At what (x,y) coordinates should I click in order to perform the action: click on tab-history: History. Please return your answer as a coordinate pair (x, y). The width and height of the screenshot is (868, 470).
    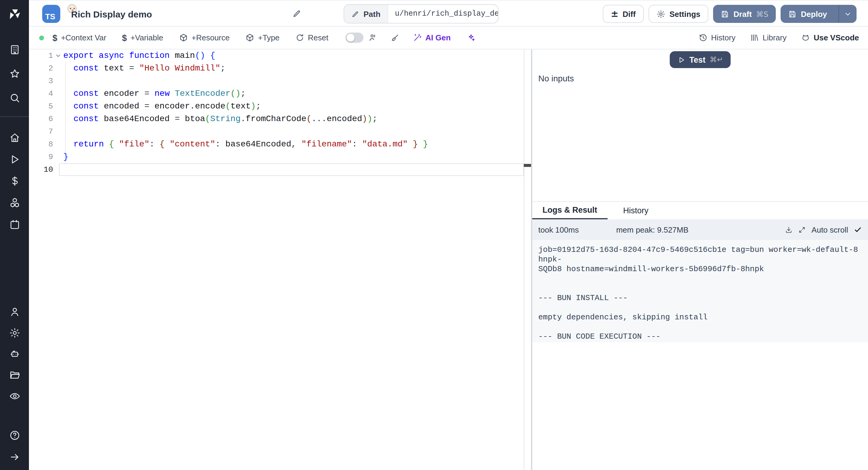
    Looking at the image, I should click on (636, 211).